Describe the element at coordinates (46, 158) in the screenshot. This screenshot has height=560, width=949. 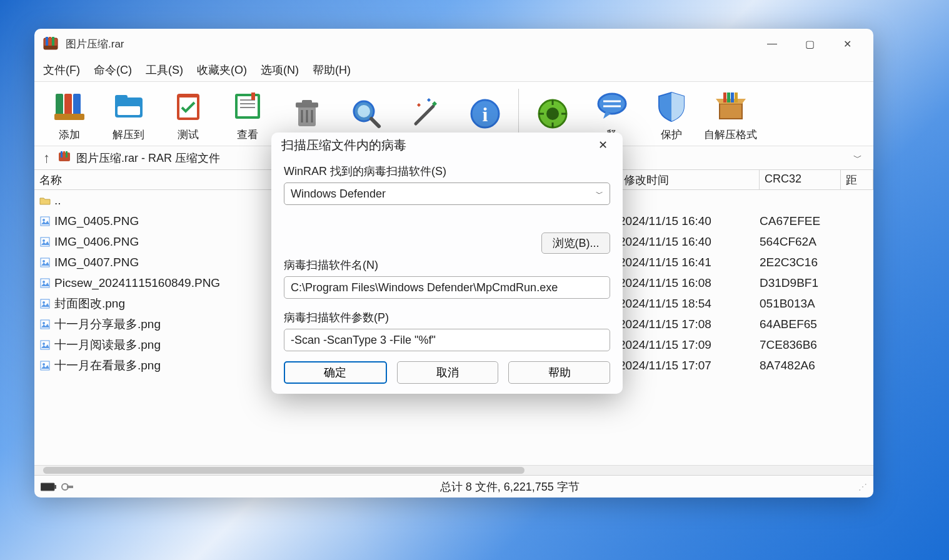
I see `up-button: ↑` at that location.